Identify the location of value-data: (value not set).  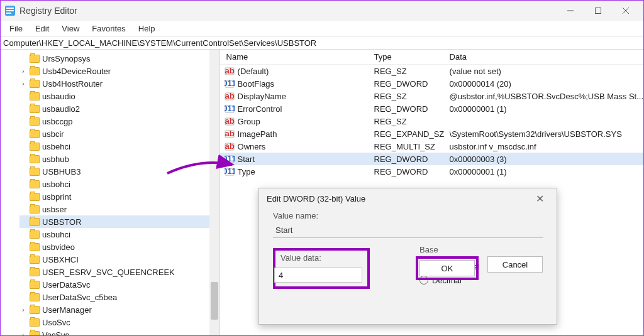
(547, 72).